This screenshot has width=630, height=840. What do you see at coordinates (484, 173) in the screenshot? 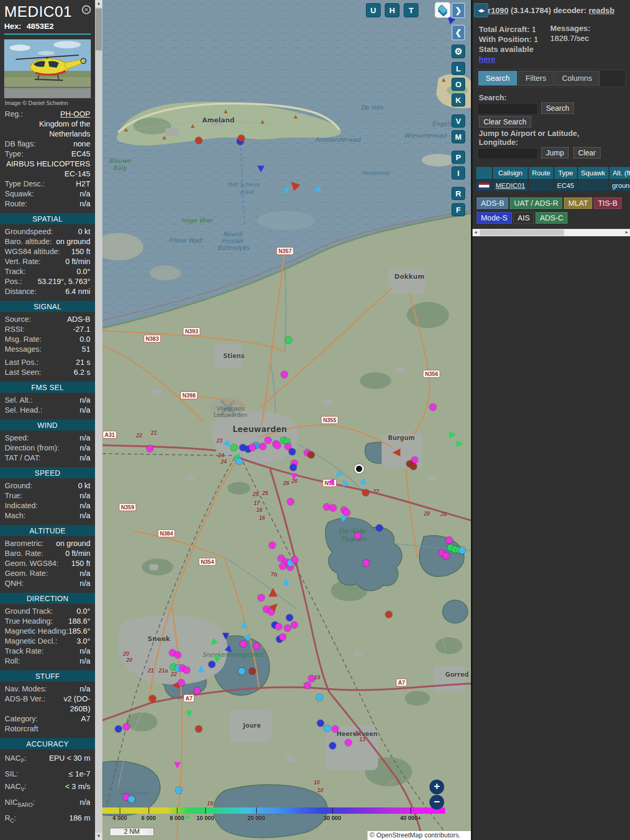
I see `table-header-flag` at bounding box center [484, 173].